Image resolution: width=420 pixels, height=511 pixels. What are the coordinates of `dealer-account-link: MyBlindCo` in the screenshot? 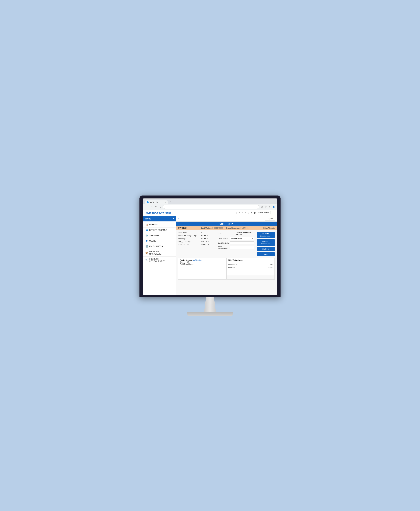 It's located at (197, 260).